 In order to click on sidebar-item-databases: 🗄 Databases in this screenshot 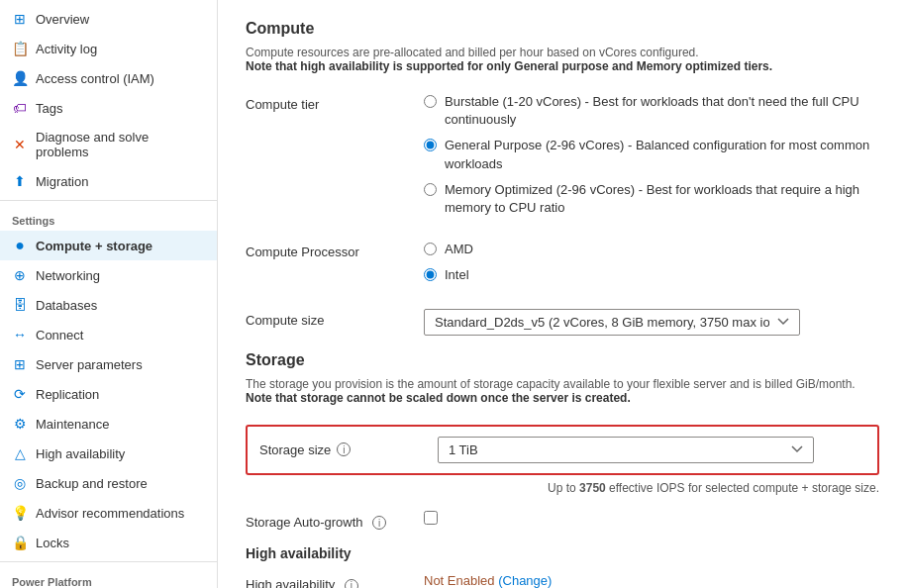, I will do `click(109, 305)`.